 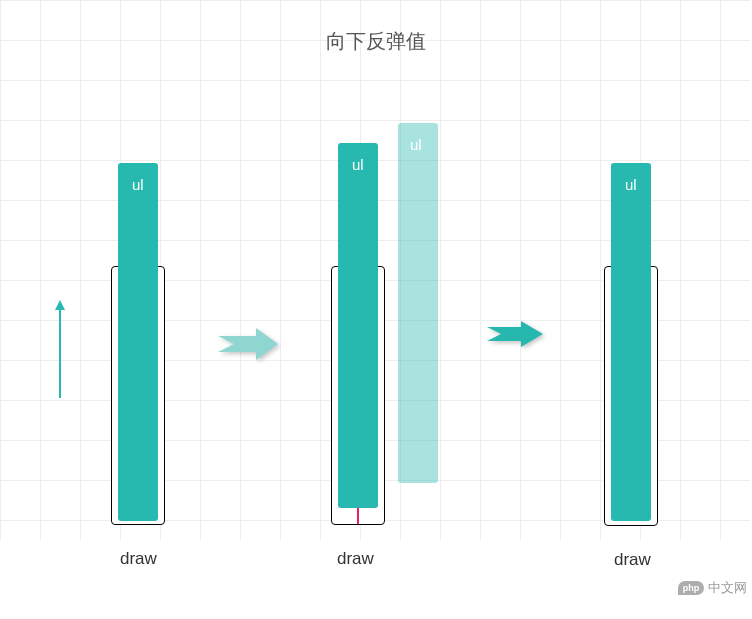 I want to click on stage1-ul-label: ul, so click(x=138, y=184).